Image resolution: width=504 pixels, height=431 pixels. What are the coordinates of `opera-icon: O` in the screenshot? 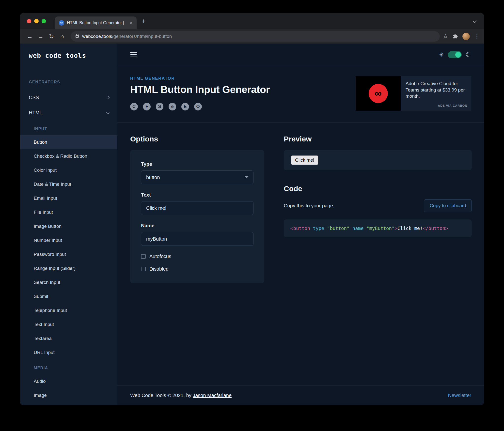 It's located at (198, 107).